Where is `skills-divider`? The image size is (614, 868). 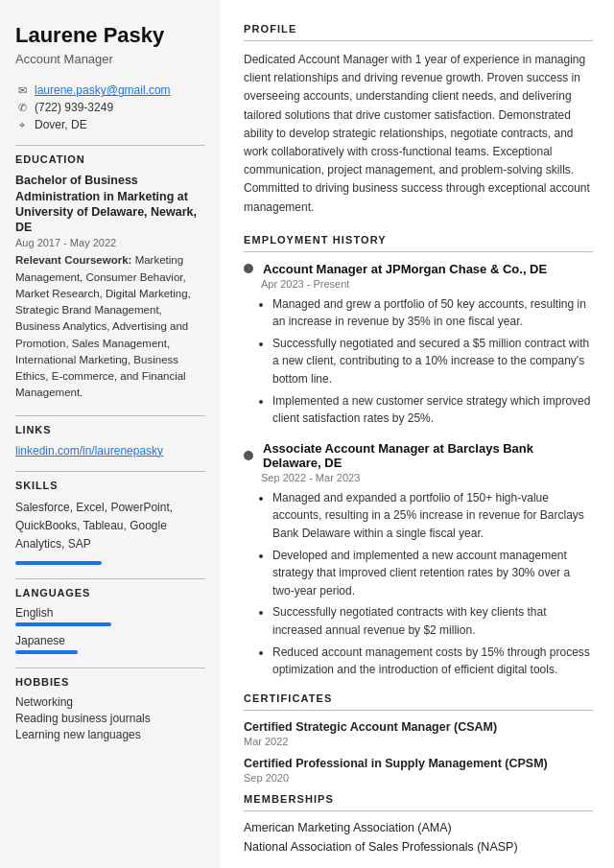
skills-divider is located at coordinates (110, 472).